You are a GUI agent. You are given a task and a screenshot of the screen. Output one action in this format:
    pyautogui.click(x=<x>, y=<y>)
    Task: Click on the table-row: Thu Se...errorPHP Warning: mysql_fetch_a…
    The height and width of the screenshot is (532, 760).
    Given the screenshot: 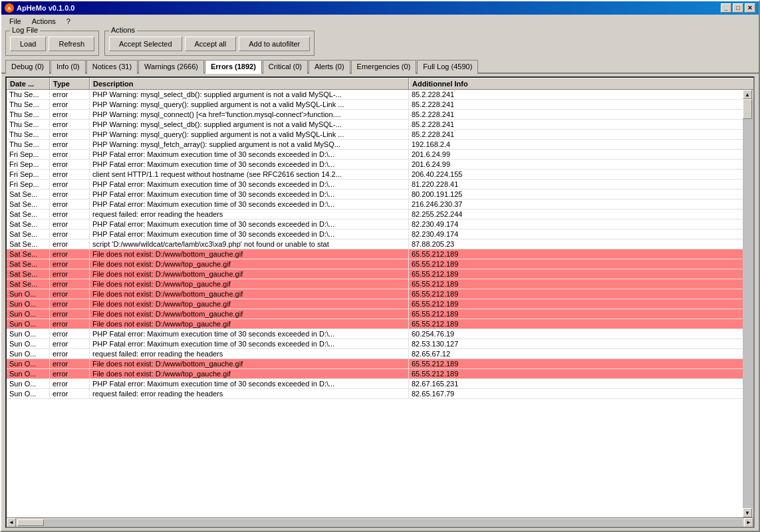 What is the action you would take?
    pyautogui.click(x=375, y=145)
    